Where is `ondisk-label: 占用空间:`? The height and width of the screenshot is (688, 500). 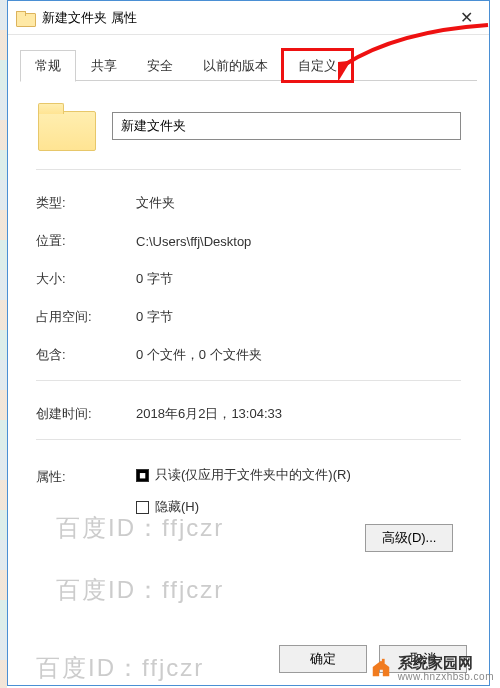 ondisk-label: 占用空间: is located at coordinates (86, 317).